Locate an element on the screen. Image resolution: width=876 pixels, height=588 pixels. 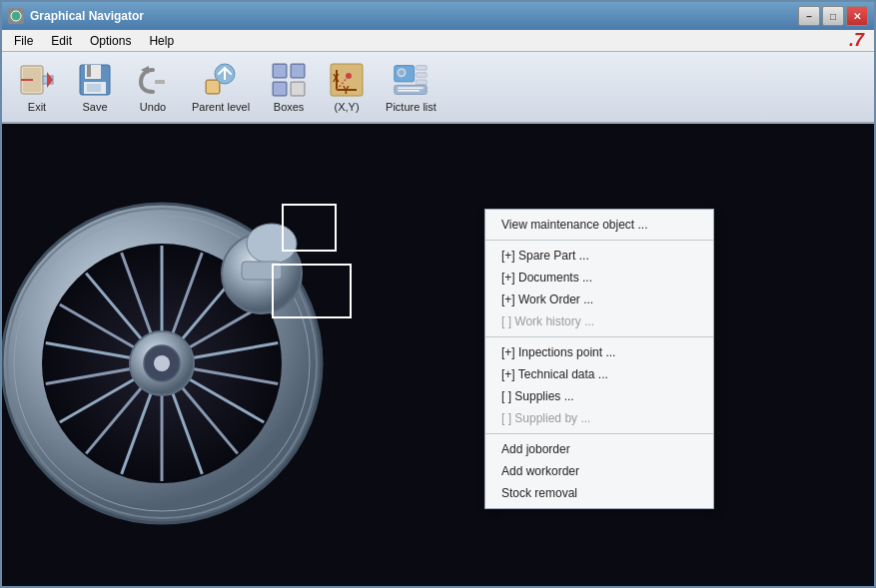
parent-level-icon-container is located at coordinates (221, 80).